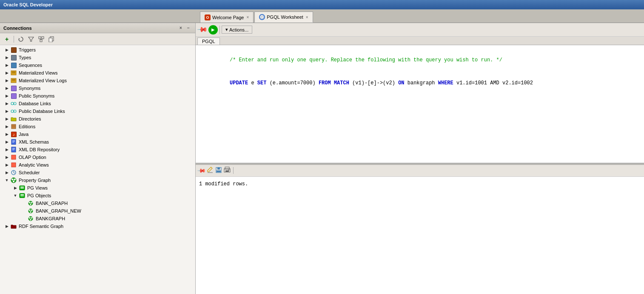  What do you see at coordinates (307, 17) in the screenshot?
I see `tab-pgql-close: ×` at bounding box center [307, 17].